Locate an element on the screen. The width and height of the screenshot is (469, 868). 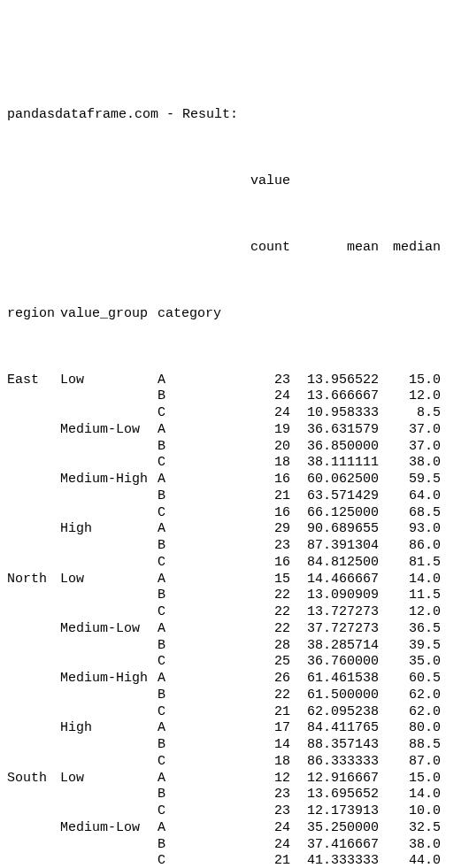
cell-count: 16 is located at coordinates (259, 480).